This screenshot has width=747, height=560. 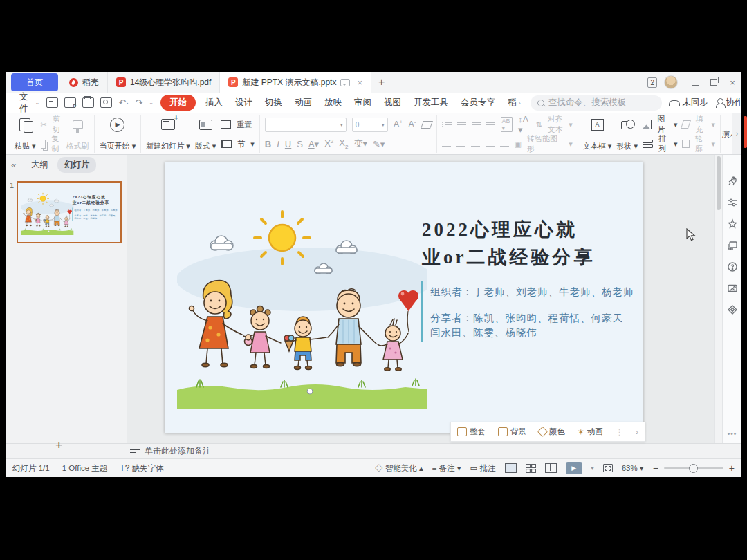 I want to click on increase-indent-icon, so click(x=491, y=124).